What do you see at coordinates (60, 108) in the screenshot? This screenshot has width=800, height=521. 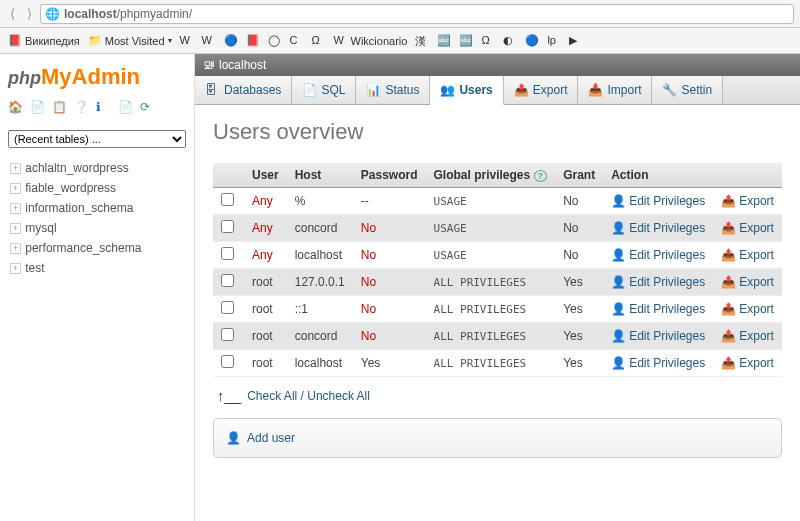 I see `sql-icon: 📋` at bounding box center [60, 108].